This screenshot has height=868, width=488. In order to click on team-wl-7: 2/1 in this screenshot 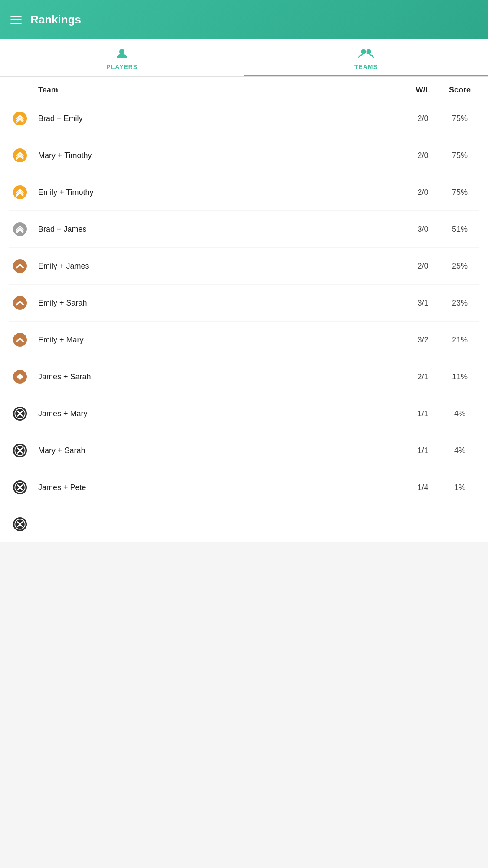, I will do `click(423, 377)`.